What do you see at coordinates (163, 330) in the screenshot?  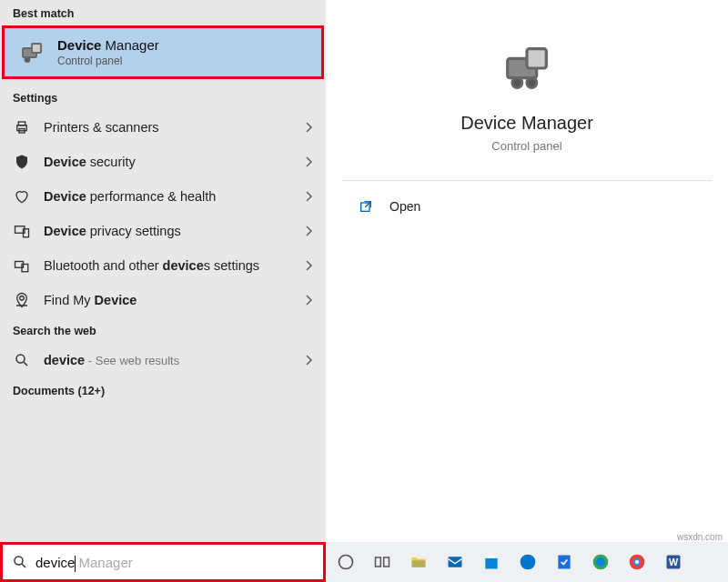 I see `search-web-header: Search the web` at bounding box center [163, 330].